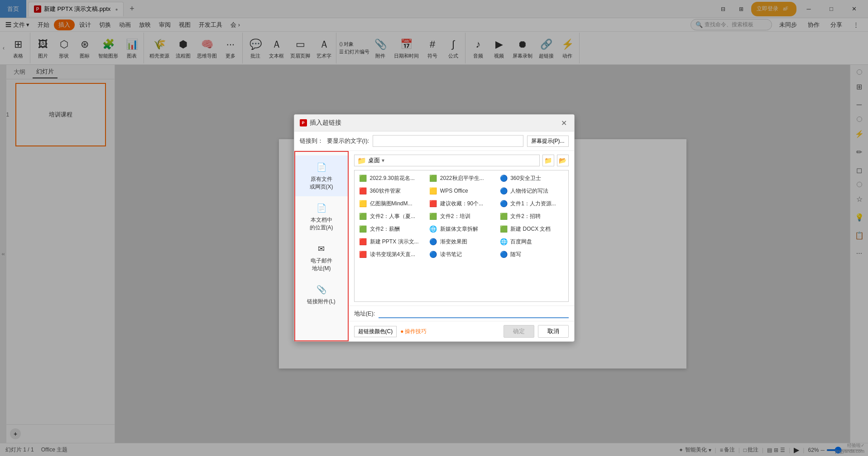 The height and width of the screenshot is (456, 868). I want to click on file-item: 🟩 2022.9.30前花名..., so click(391, 178).